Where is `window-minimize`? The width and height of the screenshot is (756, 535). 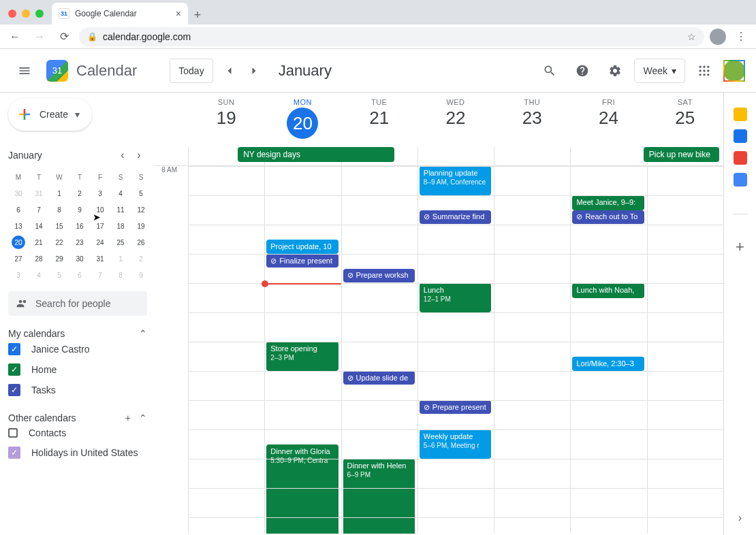
window-minimize is located at coordinates (26, 14).